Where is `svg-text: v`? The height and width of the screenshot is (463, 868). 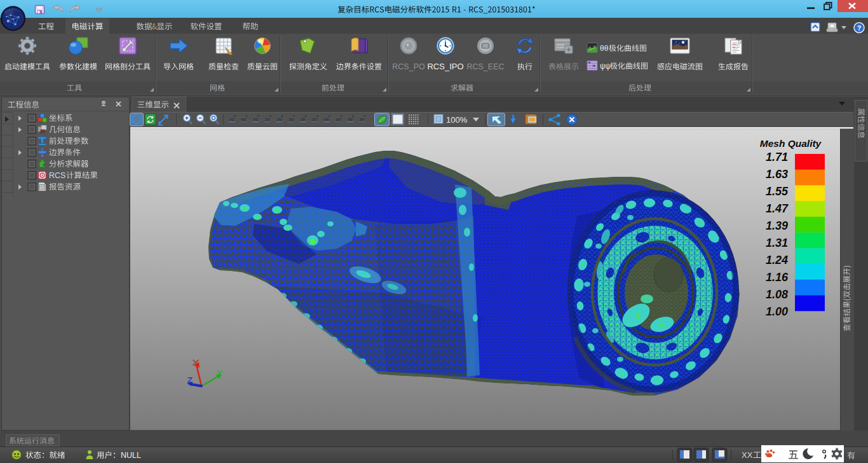
svg-text: v is located at coordinates (365, 116).